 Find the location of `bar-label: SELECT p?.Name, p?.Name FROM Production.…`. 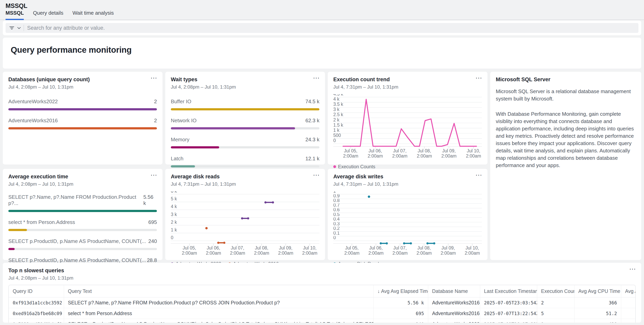

bar-label: SELECT p?.Name, p?.Name FROM Production.… is located at coordinates (76, 200).